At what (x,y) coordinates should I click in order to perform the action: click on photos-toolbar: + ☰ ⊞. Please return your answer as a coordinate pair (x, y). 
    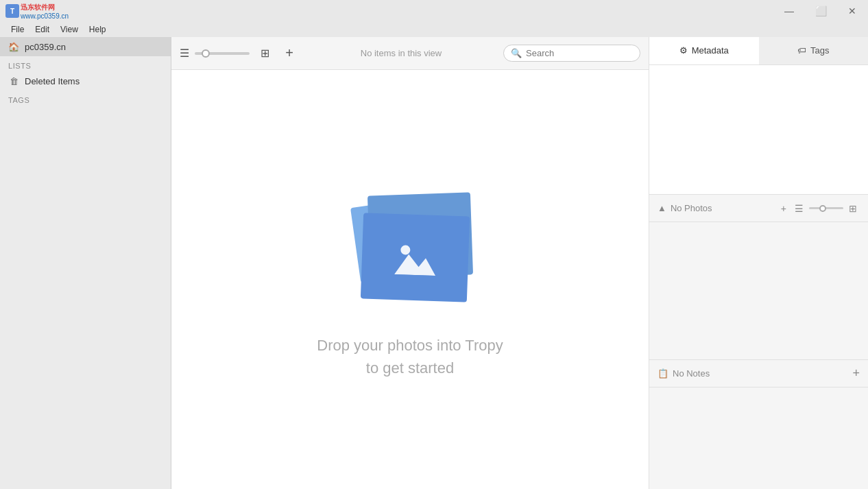
    Looking at the image, I should click on (819, 208).